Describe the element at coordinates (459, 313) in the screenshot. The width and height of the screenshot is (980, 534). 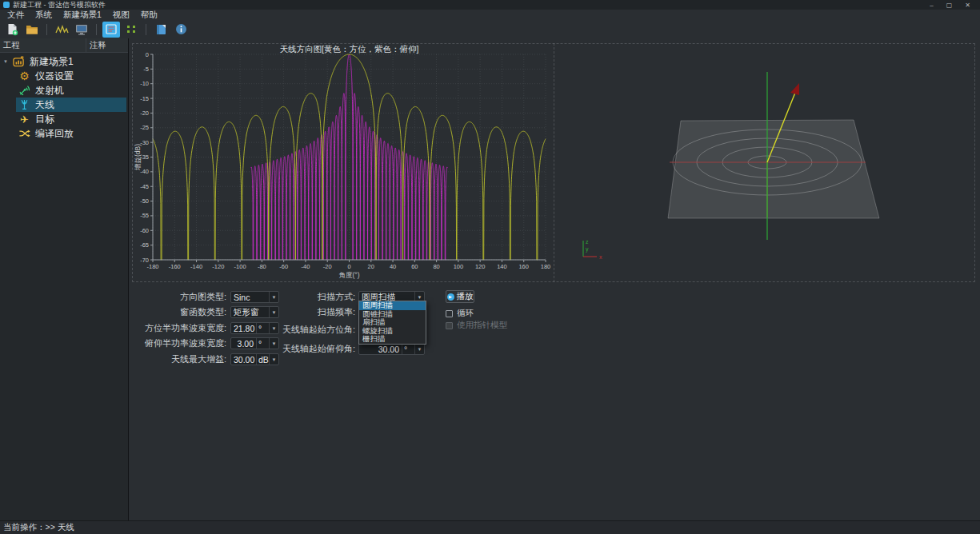
I see `loop-checkbox-row: 循环` at that location.